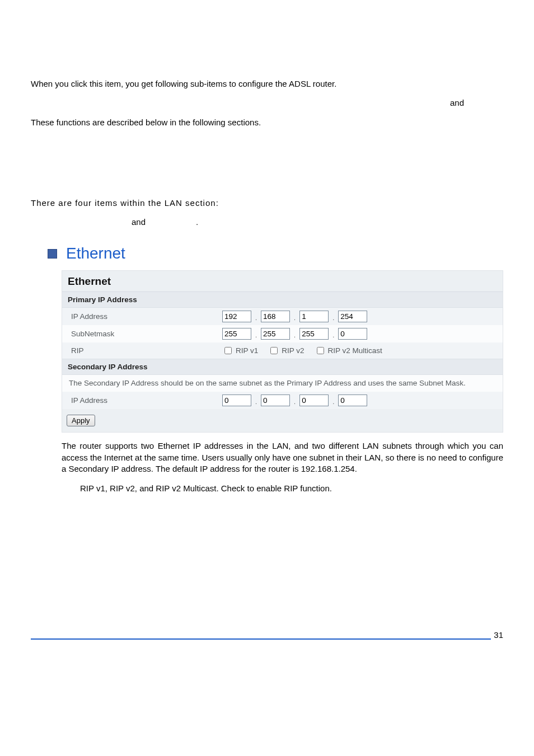 The height and width of the screenshot is (756, 534). I want to click on apply-button: Apply, so click(81, 421).